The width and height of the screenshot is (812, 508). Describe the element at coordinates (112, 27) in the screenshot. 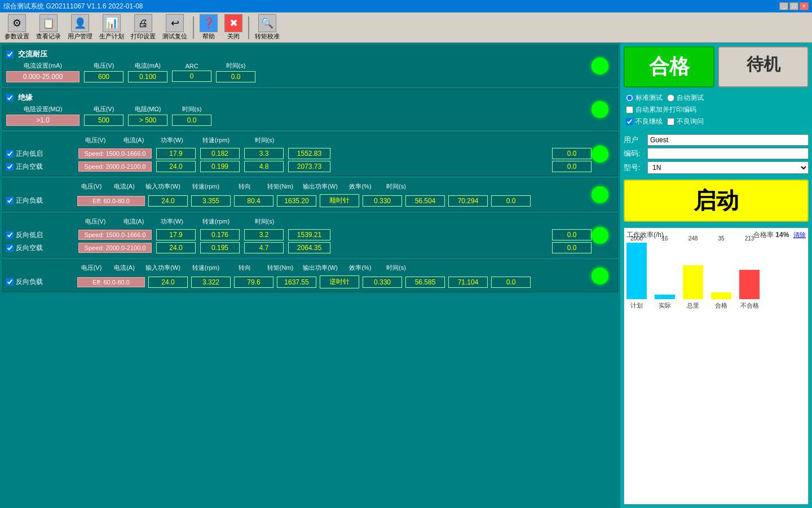

I see `toolbar-production-plan: 📊 生产计划` at that location.